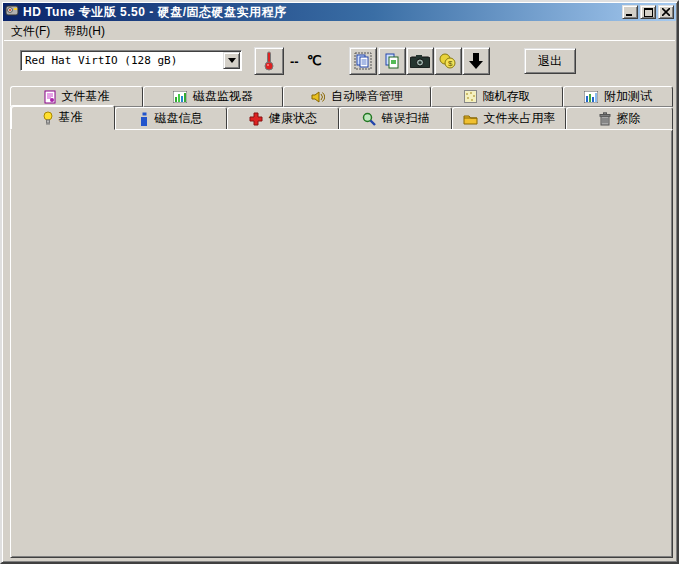 Image resolution: width=679 pixels, height=564 pixels. I want to click on tab-benchmark: 基准, so click(62, 118).